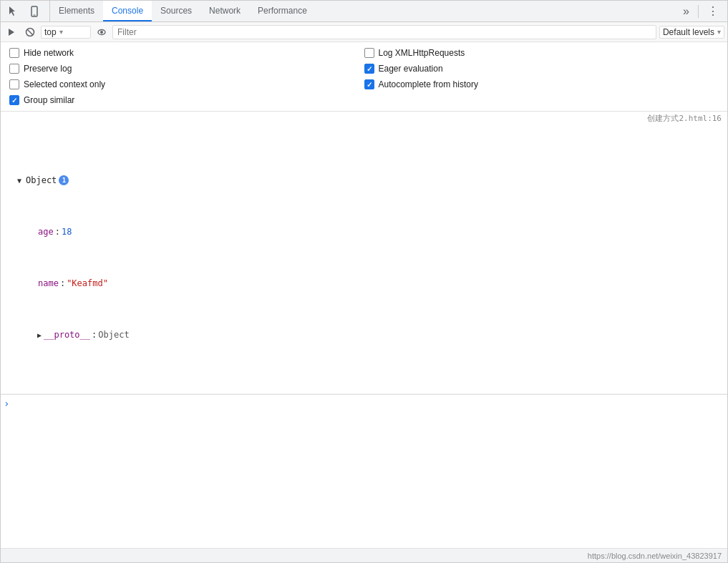 Image resolution: width=728 pixels, height=563 pixels. What do you see at coordinates (34, 11) in the screenshot?
I see `mobile-icon` at bounding box center [34, 11].